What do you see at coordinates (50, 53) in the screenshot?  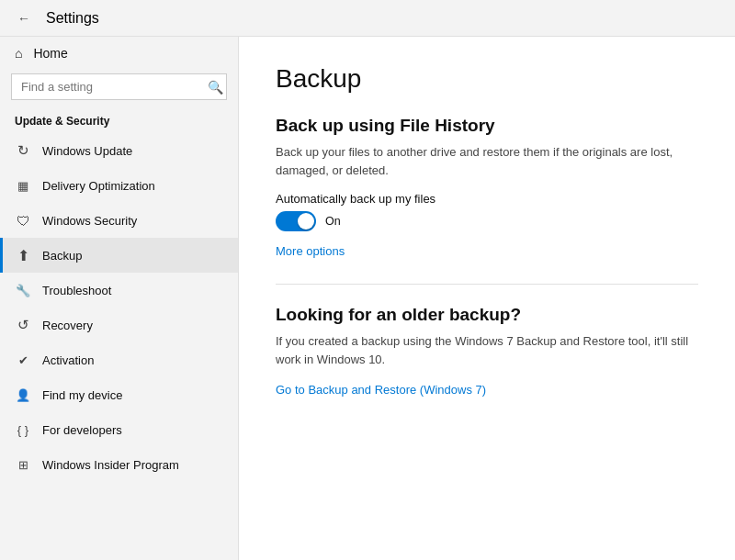 I see `sidebar-home-label: Home` at bounding box center [50, 53].